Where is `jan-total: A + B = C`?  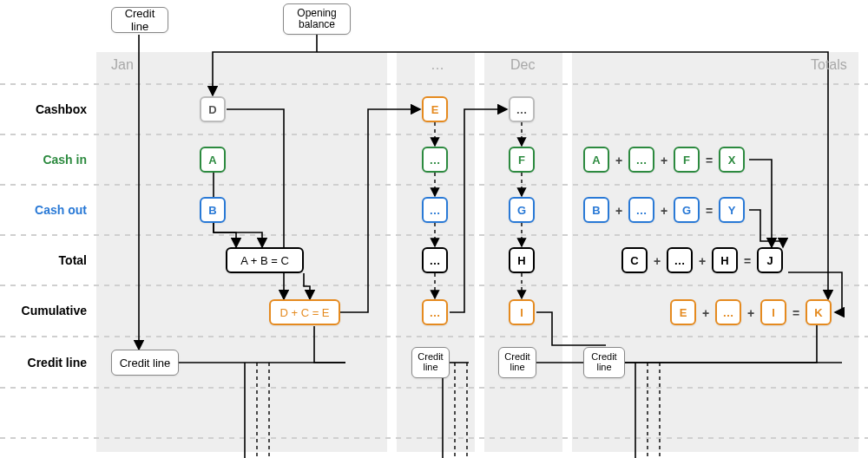 jan-total: A + B = C is located at coordinates (265, 260).